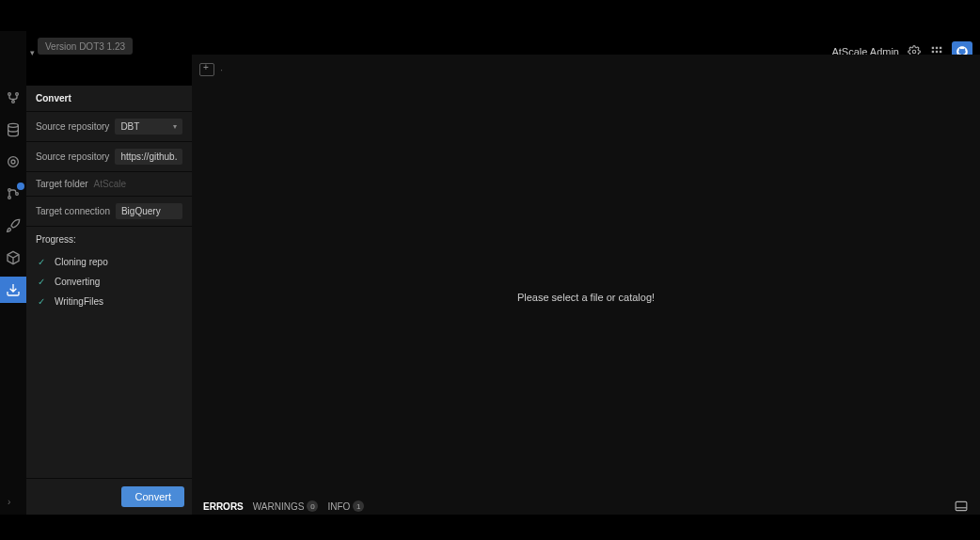  I want to click on warnings-label: WARNINGS, so click(278, 506).